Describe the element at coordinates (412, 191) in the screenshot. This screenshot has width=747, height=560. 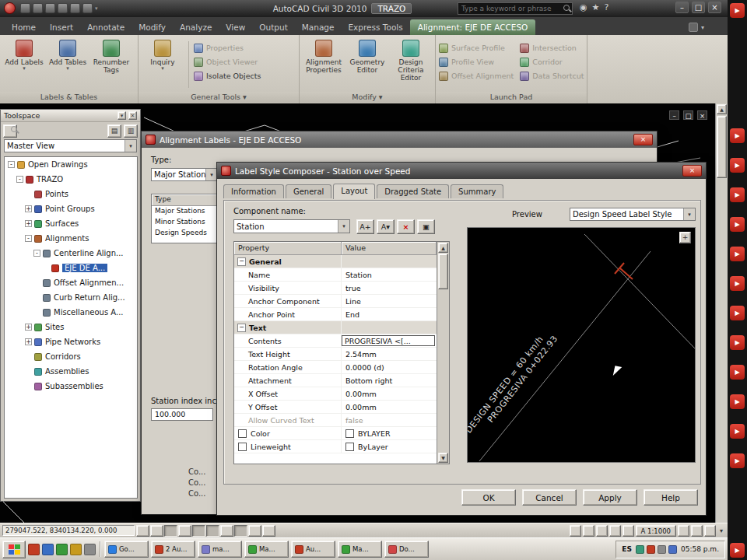
I see `composer-tab: Dragged State` at that location.